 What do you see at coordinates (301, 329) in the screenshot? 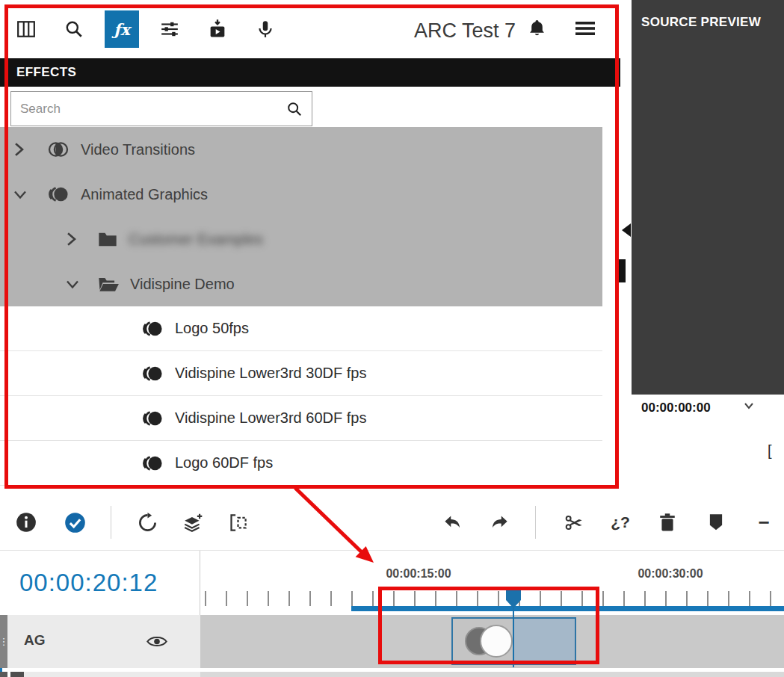
I see `tree-item-logo-50fps: Logo 50fps` at bounding box center [301, 329].